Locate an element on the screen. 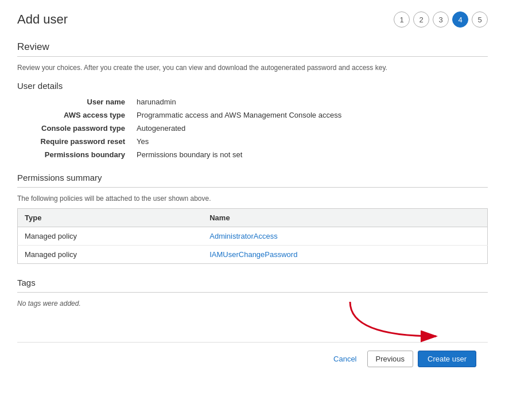 The width and height of the screenshot is (505, 420). step-5: 5 is located at coordinates (480, 20).